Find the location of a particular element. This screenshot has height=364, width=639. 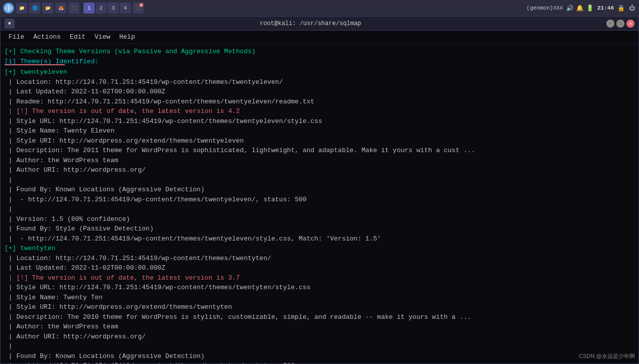

battery-icon: 🔋 is located at coordinates (590, 8).